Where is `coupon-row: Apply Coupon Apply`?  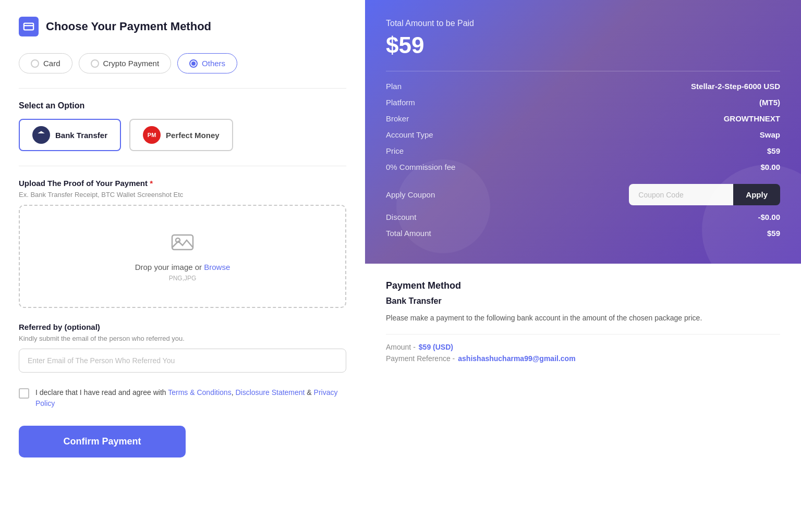 coupon-row: Apply Coupon Apply is located at coordinates (583, 195).